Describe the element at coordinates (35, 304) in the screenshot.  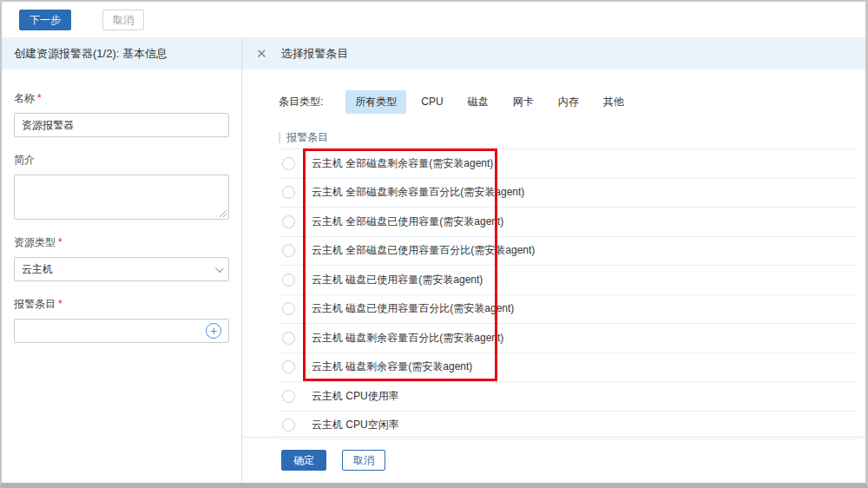
I see `alarm-items-label-text: 报警条目` at that location.